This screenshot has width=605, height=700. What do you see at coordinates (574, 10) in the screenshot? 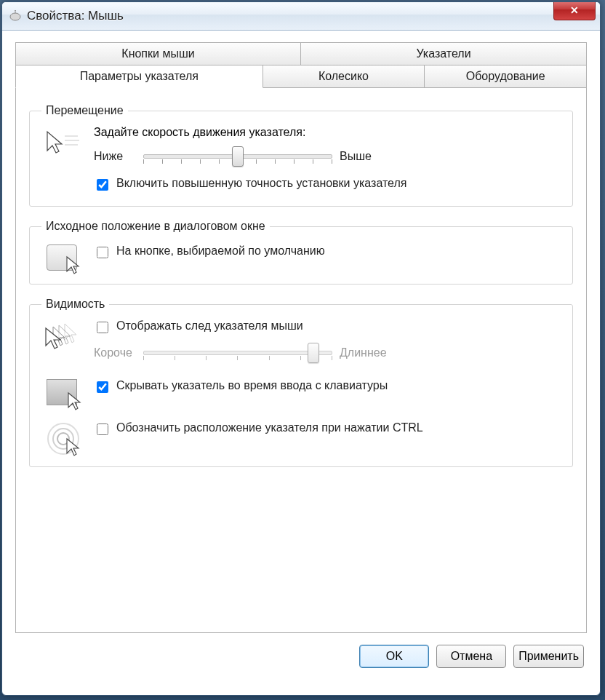
I see `close-icon: ✕` at bounding box center [574, 10].